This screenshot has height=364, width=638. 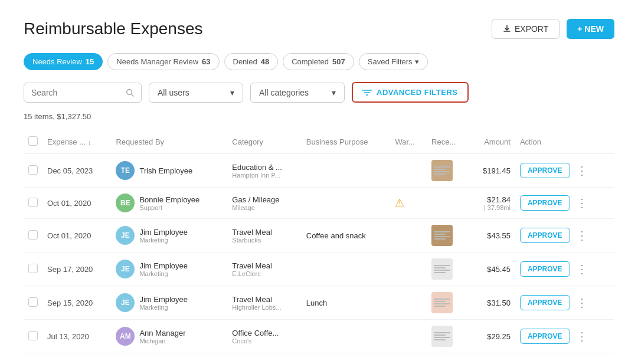 What do you see at coordinates (525, 29) in the screenshot?
I see `export-button: EXPORT` at bounding box center [525, 29].